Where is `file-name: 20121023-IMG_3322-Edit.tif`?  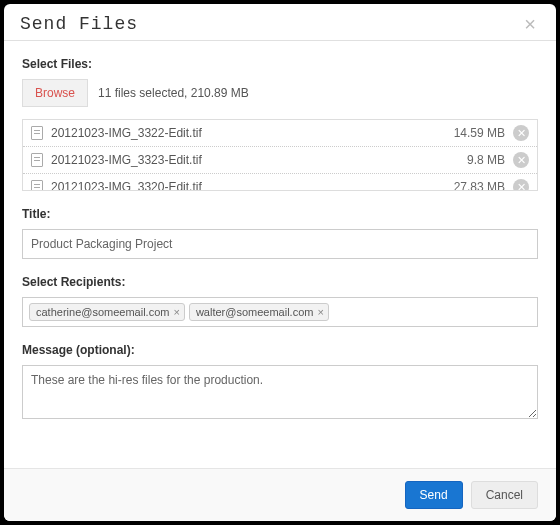
file-name: 20121023-IMG_3322-Edit.tif is located at coordinates (252, 133).